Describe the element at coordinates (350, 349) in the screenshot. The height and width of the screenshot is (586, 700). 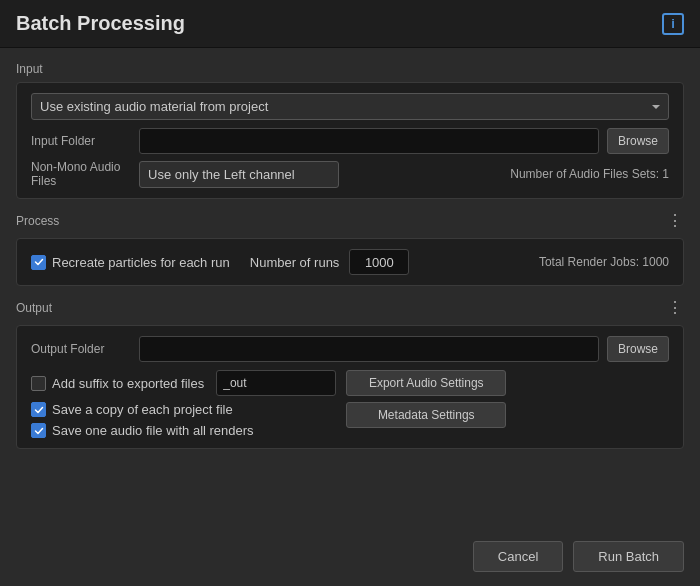
I see `output-folder-row: Output Folder Browse` at that location.